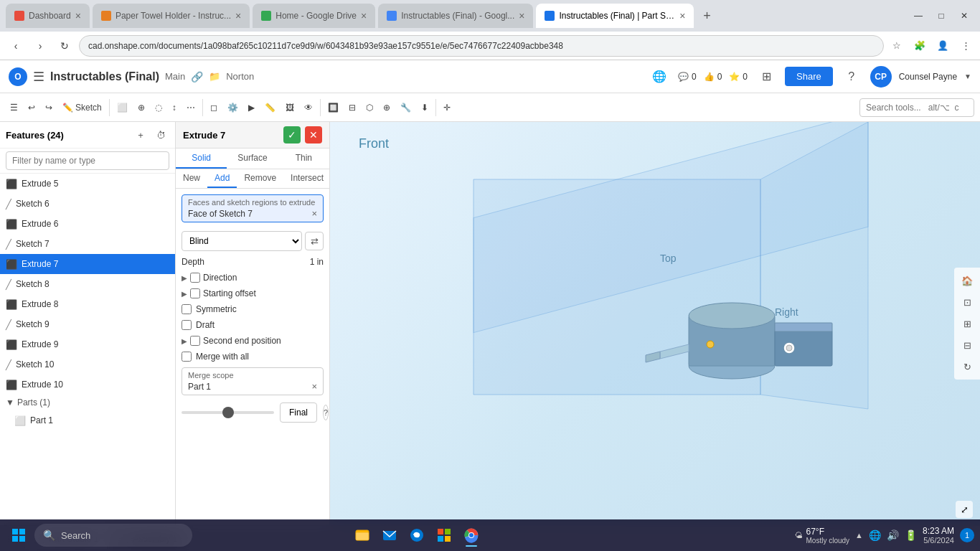 This screenshot has width=980, height=551. I want to click on simulate-button: ▶, so click(251, 108).